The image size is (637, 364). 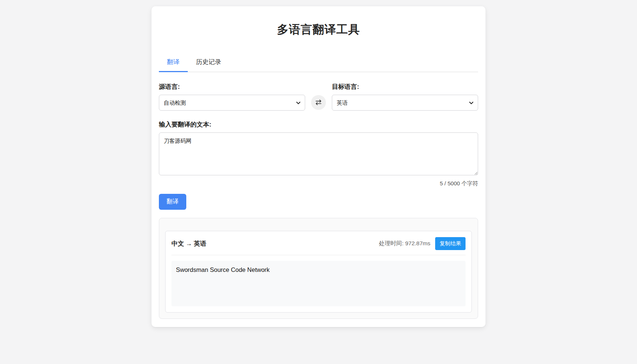 I want to click on tab-history: 历史记录, so click(x=209, y=63).